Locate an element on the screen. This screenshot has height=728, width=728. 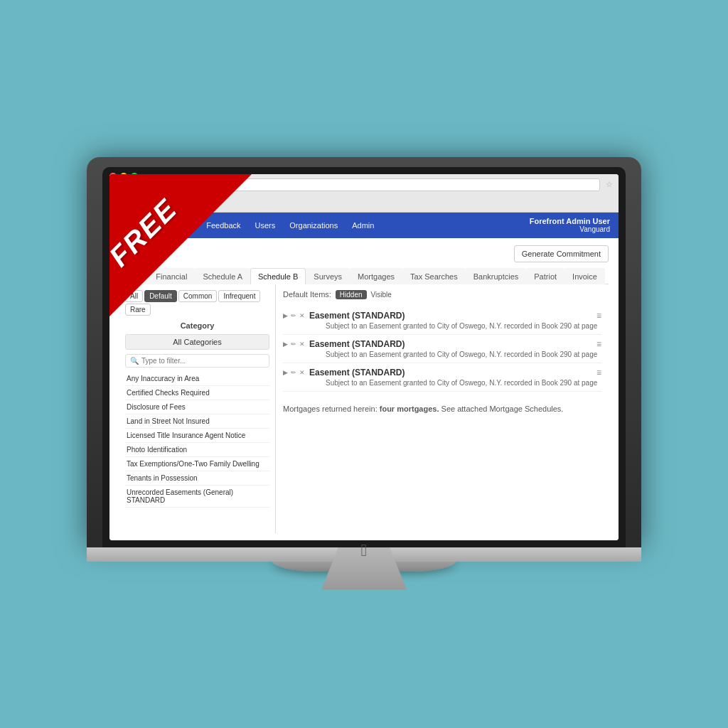
badge-hidden: Hidden is located at coordinates (351, 294).